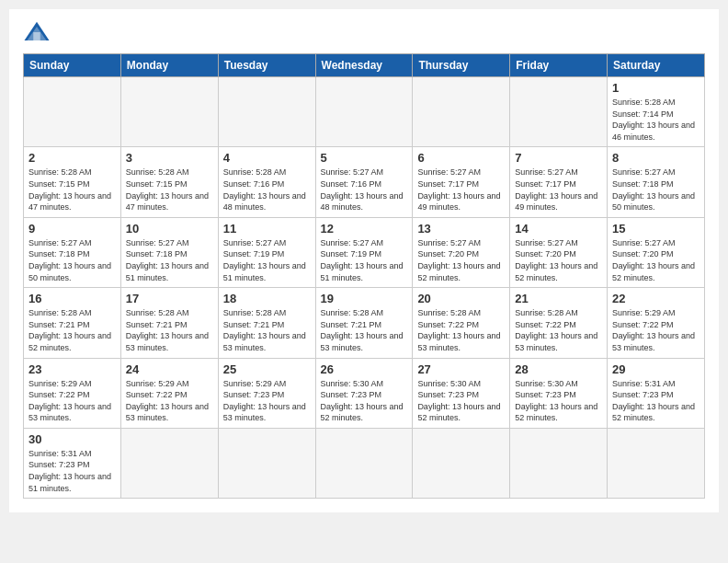 The width and height of the screenshot is (728, 563). Describe the element at coordinates (656, 158) in the screenshot. I see `day-number: 8` at that location.